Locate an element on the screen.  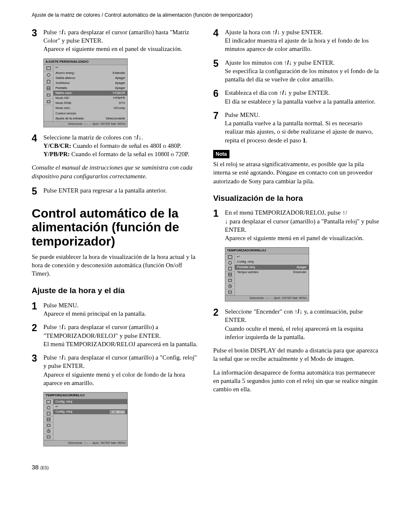
menu-ajuste-personalizado: AJUSTE PERSONALIZADO ↩ Ahorro energ.:Est… is located at coordinates (86, 93).